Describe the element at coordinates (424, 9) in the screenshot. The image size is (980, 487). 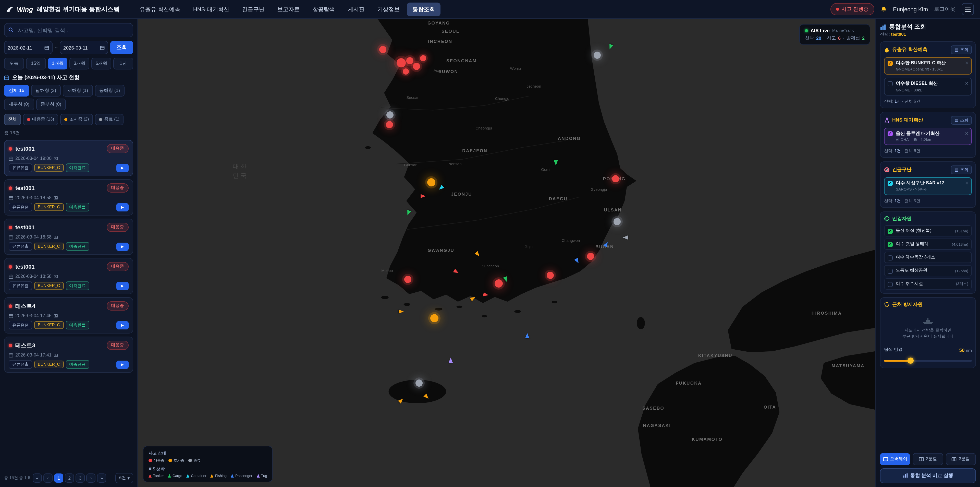
I see `nav-item: 통합조회` at that location.